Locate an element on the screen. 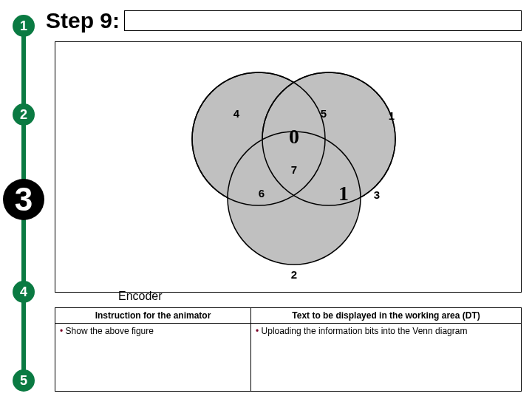 This screenshot has width=532, height=399. step-dot-label: 3 is located at coordinates (24, 200).